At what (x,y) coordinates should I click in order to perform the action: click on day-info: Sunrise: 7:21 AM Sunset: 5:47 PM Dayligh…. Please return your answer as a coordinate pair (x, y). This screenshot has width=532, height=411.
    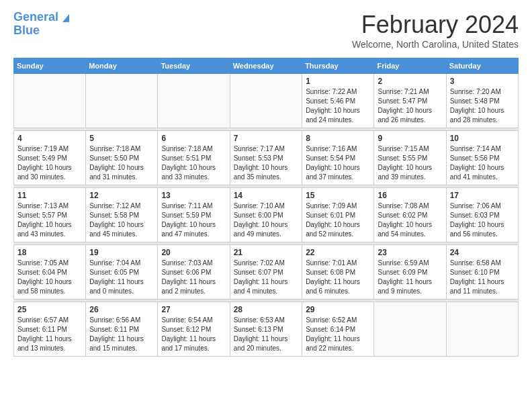
    Looking at the image, I should click on (410, 106).